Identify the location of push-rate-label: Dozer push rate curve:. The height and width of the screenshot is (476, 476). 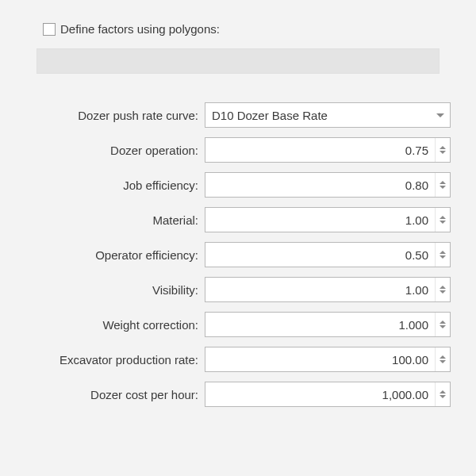
(113, 116).